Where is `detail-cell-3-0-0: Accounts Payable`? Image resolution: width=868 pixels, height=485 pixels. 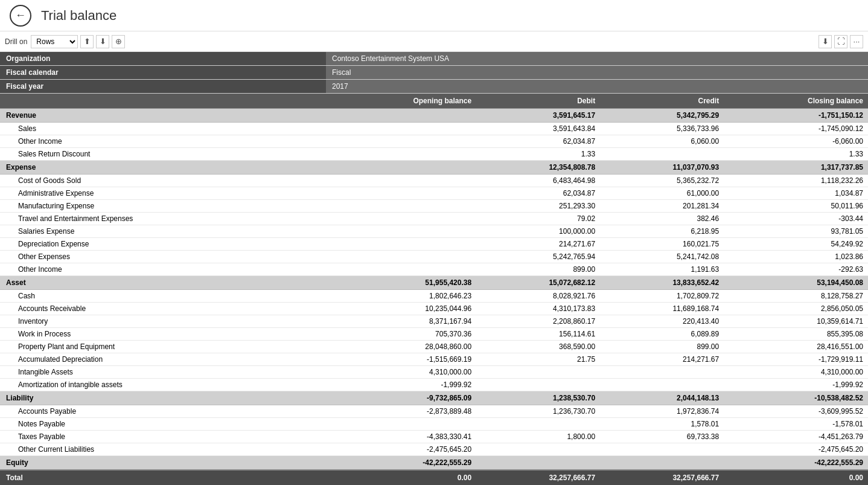 detail-cell-3-0-0: Accounts Payable is located at coordinates (163, 412).